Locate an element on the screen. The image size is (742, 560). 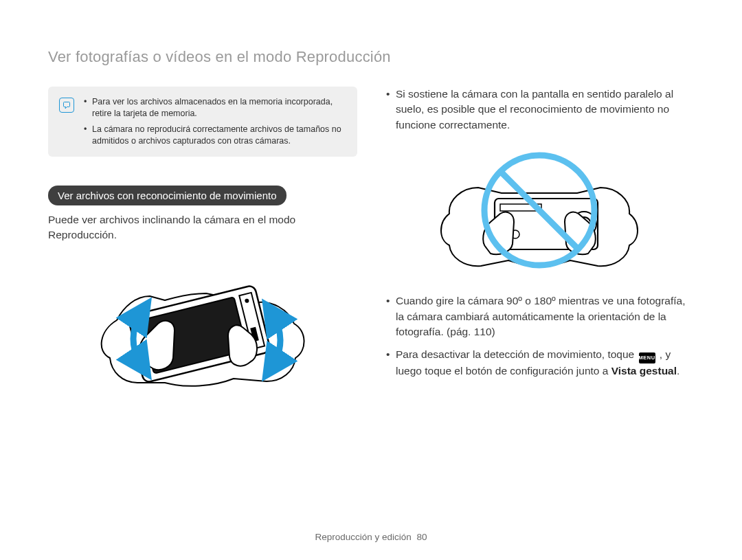
note-item: La cámara no reproducirá correctamente a… is located at coordinates (215, 135).